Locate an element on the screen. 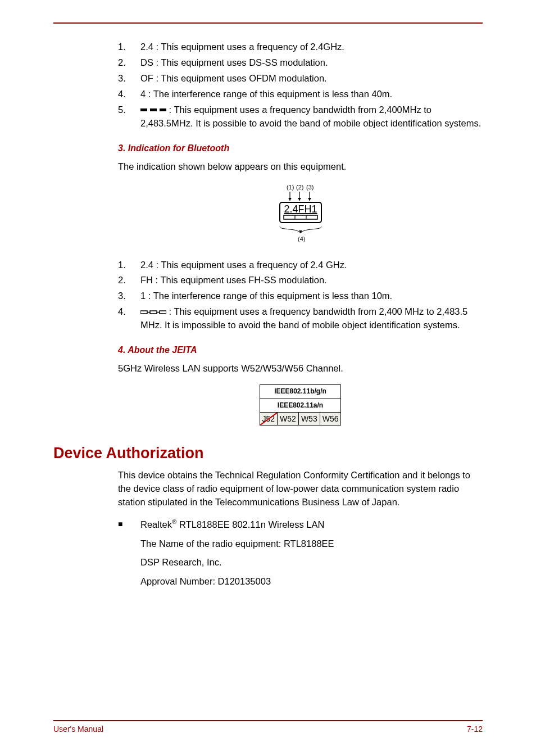 The image size is (536, 756). device-authorization-content: This device obtains the Technical Regula… is located at coordinates (300, 528).